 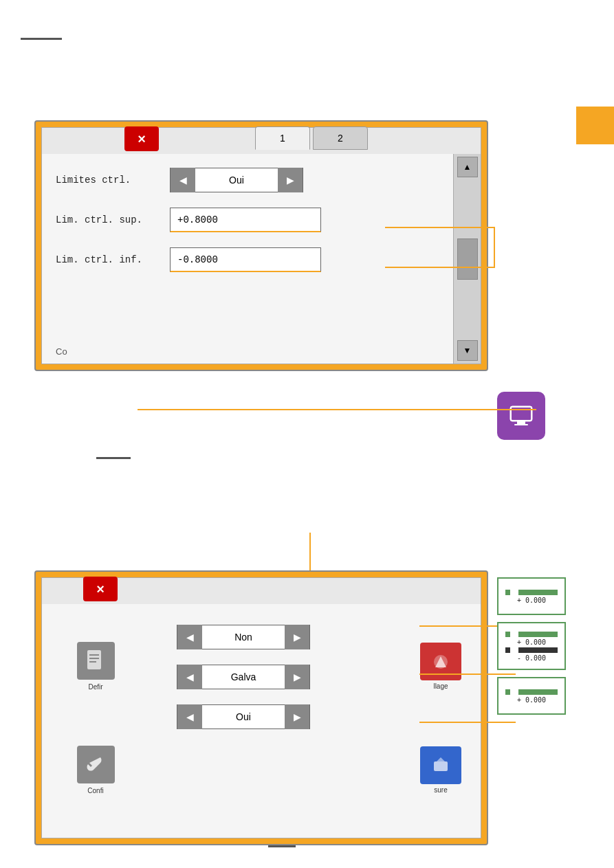 What do you see at coordinates (96, 661) in the screenshot?
I see `document-icon` at bounding box center [96, 661].